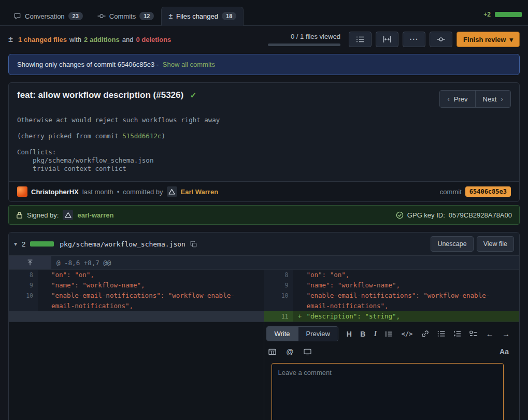 This screenshot has width=528, height=420. I want to click on prev-label: Prev, so click(461, 99).